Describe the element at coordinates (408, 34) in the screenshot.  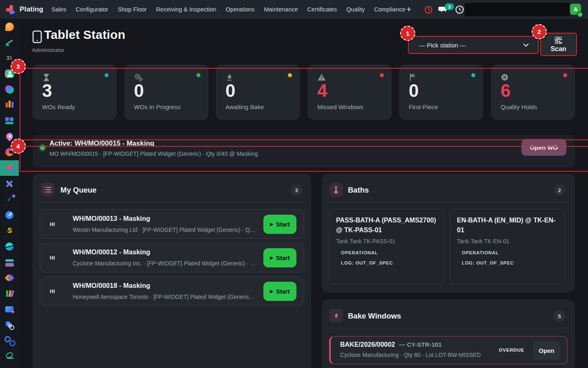
I see `annotation-marker-1: 1` at that location.